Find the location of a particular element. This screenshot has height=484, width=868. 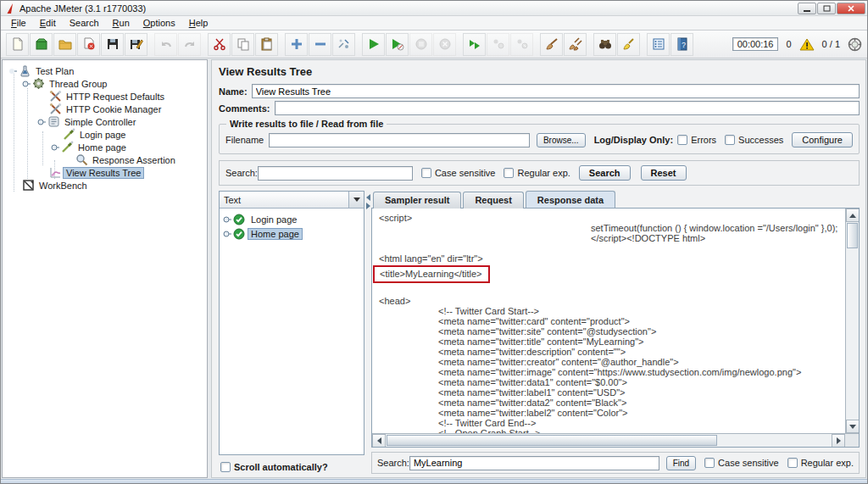

search-reset-button is located at coordinates (629, 44).